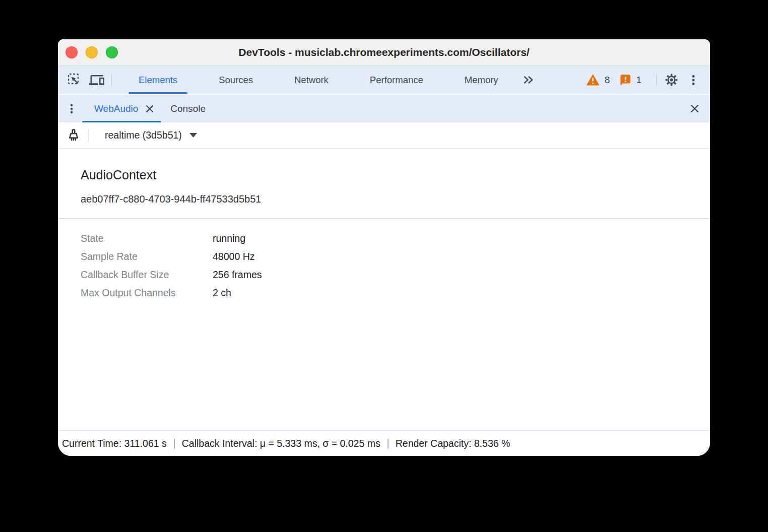 Image resolution: width=768 pixels, height=532 pixels. I want to click on table-row: Sample Rate 48000 Hz, so click(395, 256).